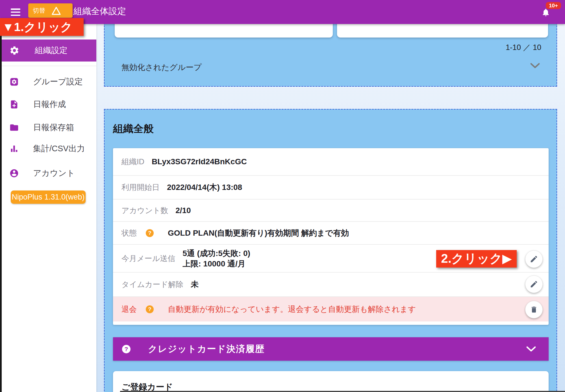 The image size is (565, 392). I want to click on credit-history-title: クレジットカード決済履歴, so click(206, 349).